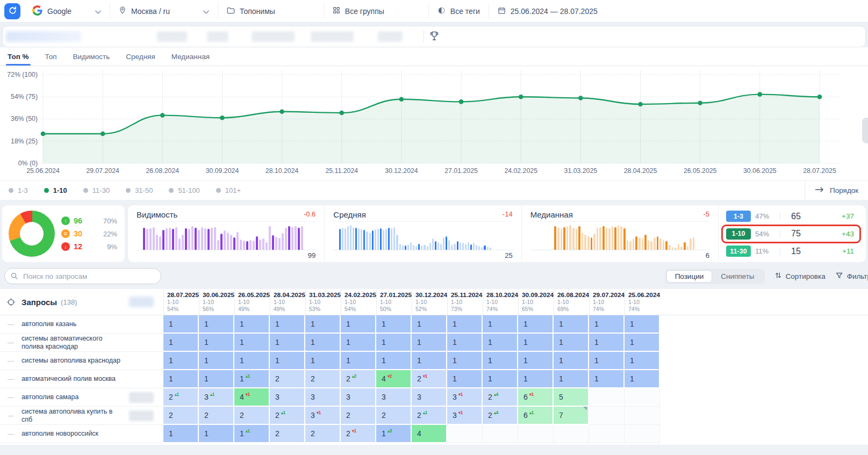 The height and width of the screenshot is (455, 868). Describe the element at coordinates (571, 398) in the screenshot. I see `position-cell: 5` at that location.